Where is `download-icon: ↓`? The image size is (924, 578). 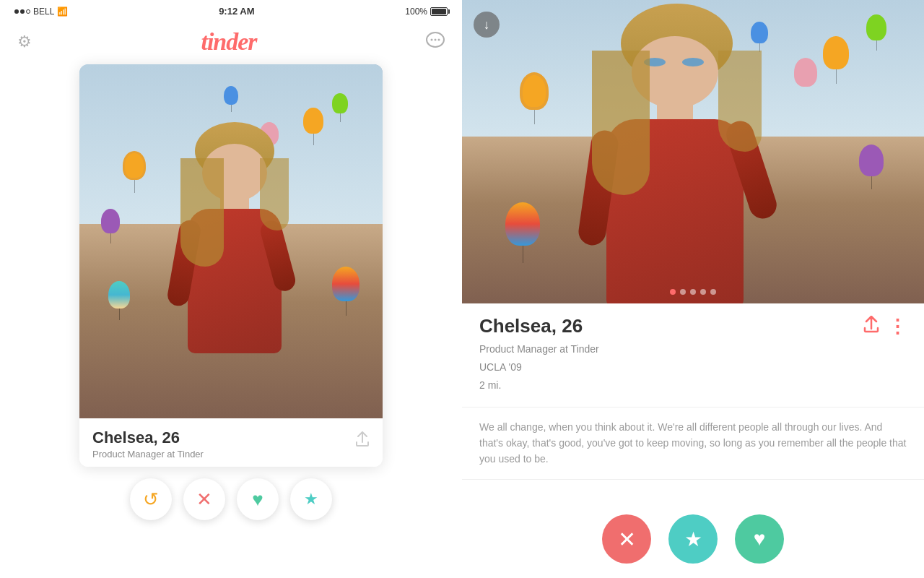 download-icon: ↓ is located at coordinates (487, 25).